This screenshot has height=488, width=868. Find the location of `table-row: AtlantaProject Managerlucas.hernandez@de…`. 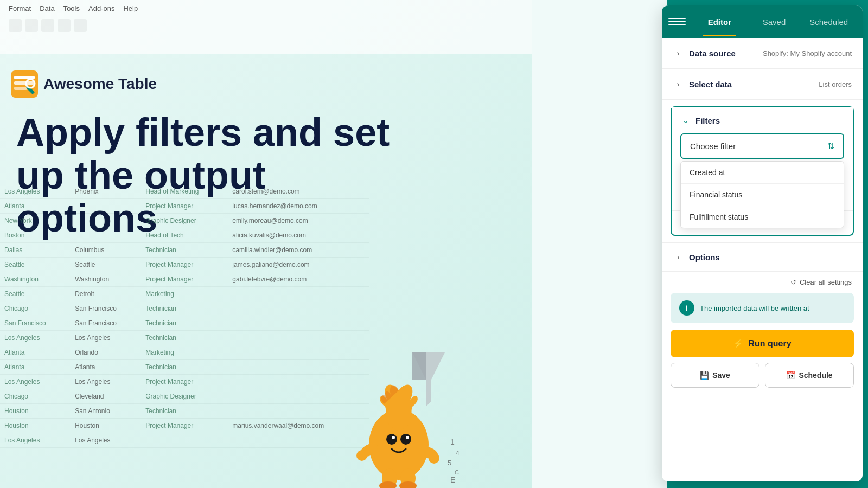

table-row: AtlantaProject Managerlucas.hernandez@de… is located at coordinates (184, 206).